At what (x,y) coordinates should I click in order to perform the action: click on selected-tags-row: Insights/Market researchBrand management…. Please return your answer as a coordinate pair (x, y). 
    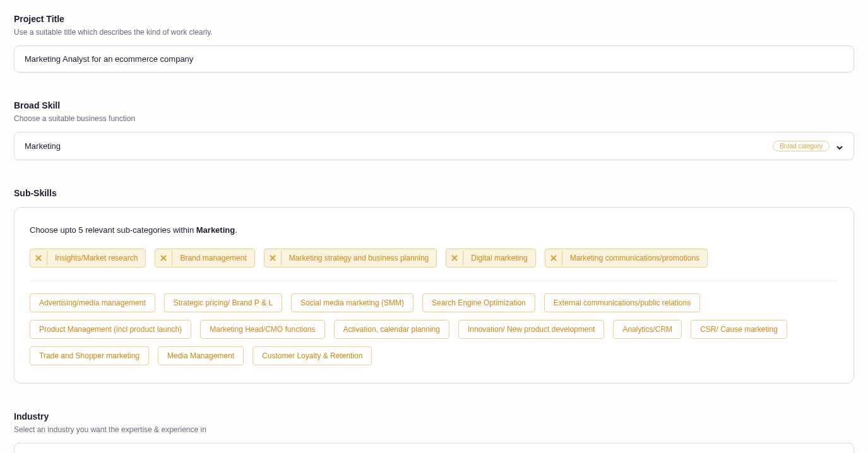
    Looking at the image, I should click on (434, 265).